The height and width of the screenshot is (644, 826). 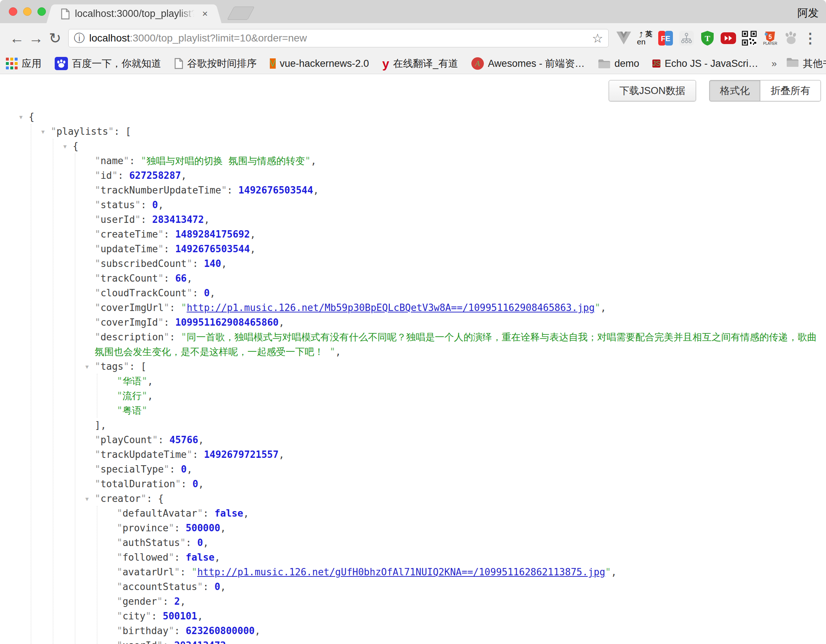 What do you see at coordinates (226, 161) in the screenshot?
I see `json-string-value: 独唱与对唱的切换 氛围与情感的转变` at bounding box center [226, 161].